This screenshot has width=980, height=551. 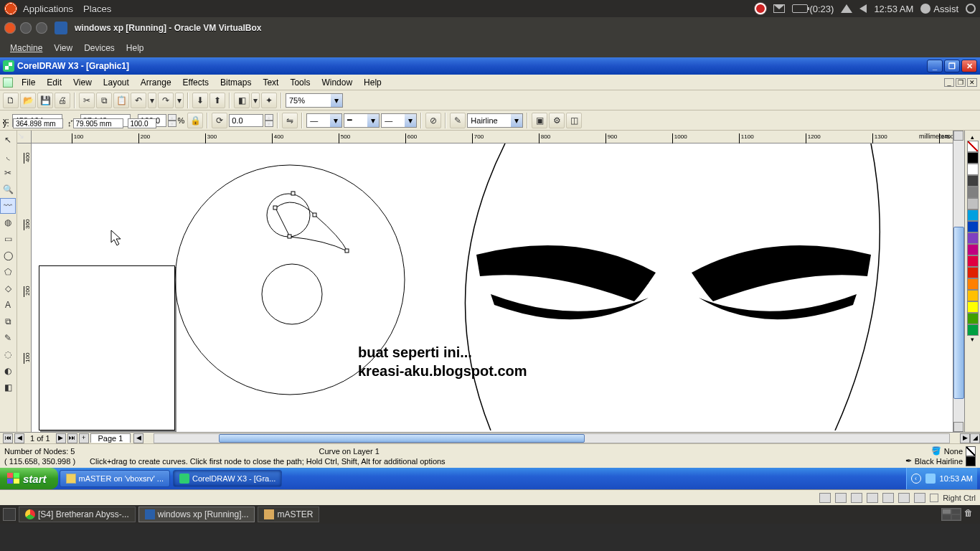 I want to click on bounding-box-button: ◫, so click(x=574, y=121).